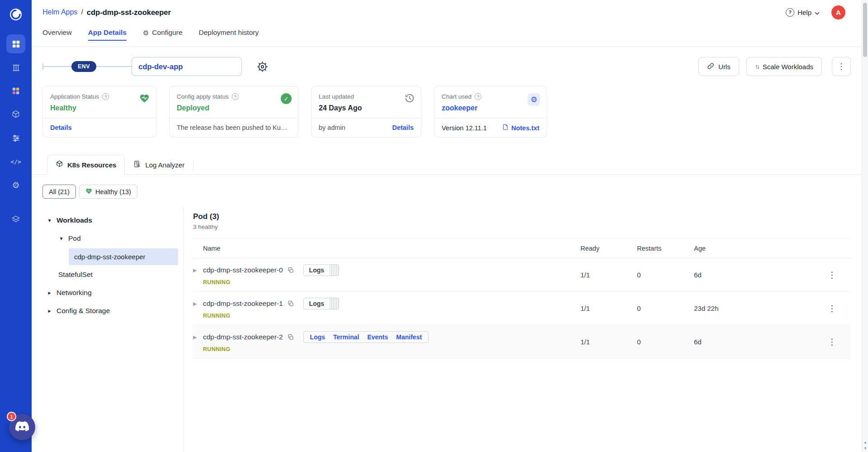 This screenshot has height=452, width=868. What do you see at coordinates (525, 128) in the screenshot?
I see `notes-txt-link: Notes.txt` at bounding box center [525, 128].